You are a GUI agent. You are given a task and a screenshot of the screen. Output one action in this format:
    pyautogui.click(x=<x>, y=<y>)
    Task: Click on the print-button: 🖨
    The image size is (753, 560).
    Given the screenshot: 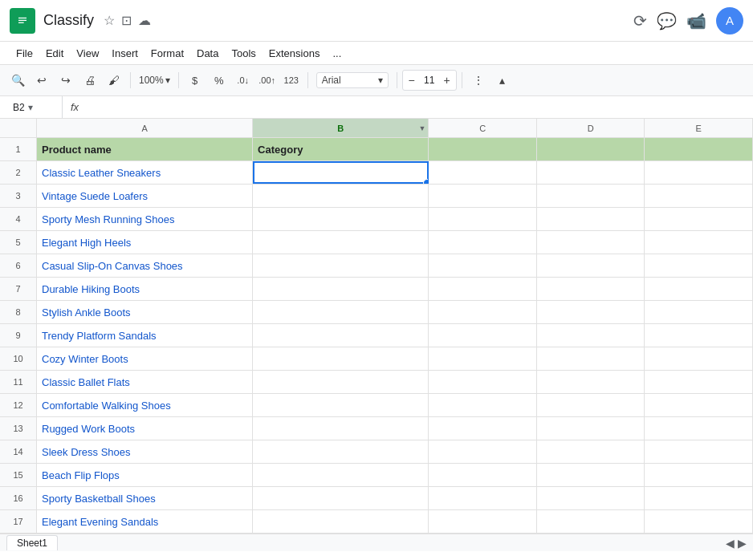 What is the action you would take?
    pyautogui.click(x=90, y=80)
    